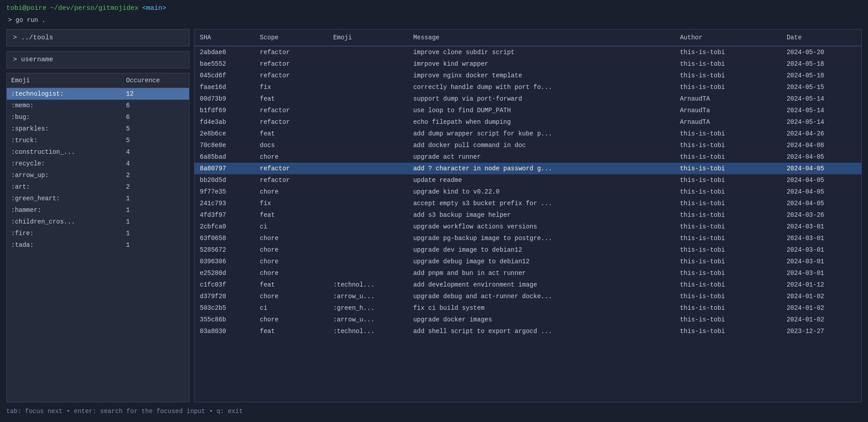 The image size is (868, 422). Describe the element at coordinates (541, 169) in the screenshot. I see `commit-message: add ? character in node password g...` at that location.